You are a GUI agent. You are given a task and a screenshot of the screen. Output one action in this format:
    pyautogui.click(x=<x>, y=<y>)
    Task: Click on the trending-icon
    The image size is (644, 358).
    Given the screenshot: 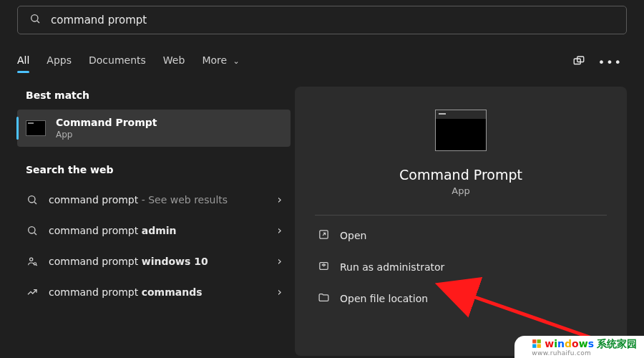 What is the action you would take?
    pyautogui.click(x=32, y=292)
    